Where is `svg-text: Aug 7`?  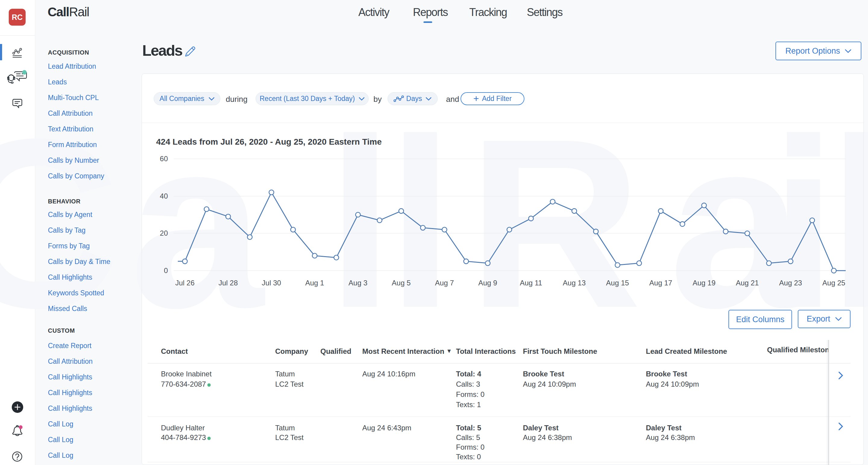 svg-text: Aug 7 is located at coordinates (444, 283).